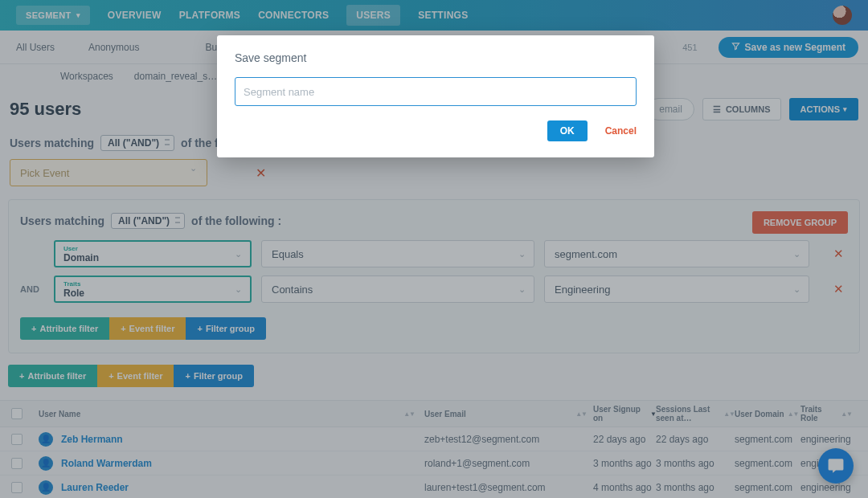  What do you see at coordinates (620, 131) in the screenshot?
I see `cancel-link: Cancel` at bounding box center [620, 131].